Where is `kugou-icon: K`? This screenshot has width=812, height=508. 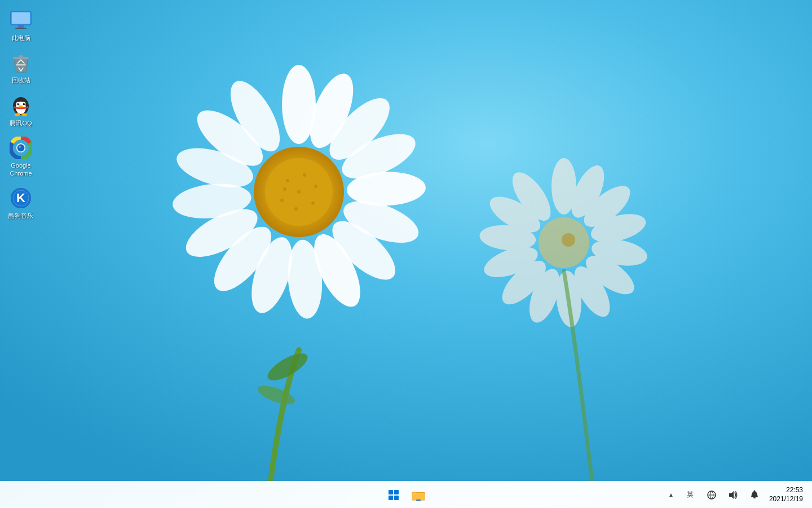 kugou-icon: K is located at coordinates (21, 198).